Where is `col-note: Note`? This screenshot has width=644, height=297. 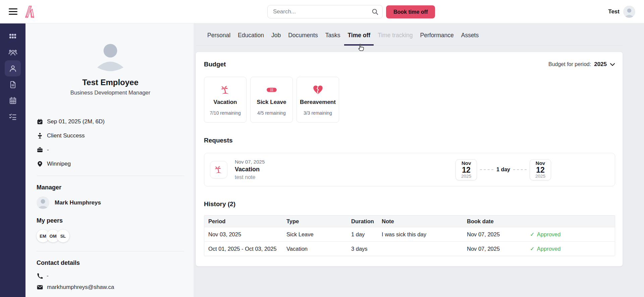 col-note: Note is located at coordinates (420, 221).